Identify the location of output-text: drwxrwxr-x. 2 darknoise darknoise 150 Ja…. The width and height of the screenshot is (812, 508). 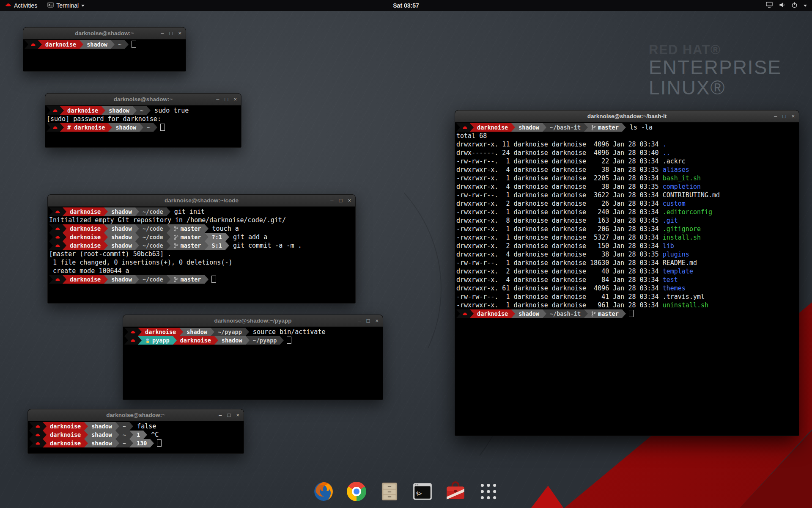
(560, 246).